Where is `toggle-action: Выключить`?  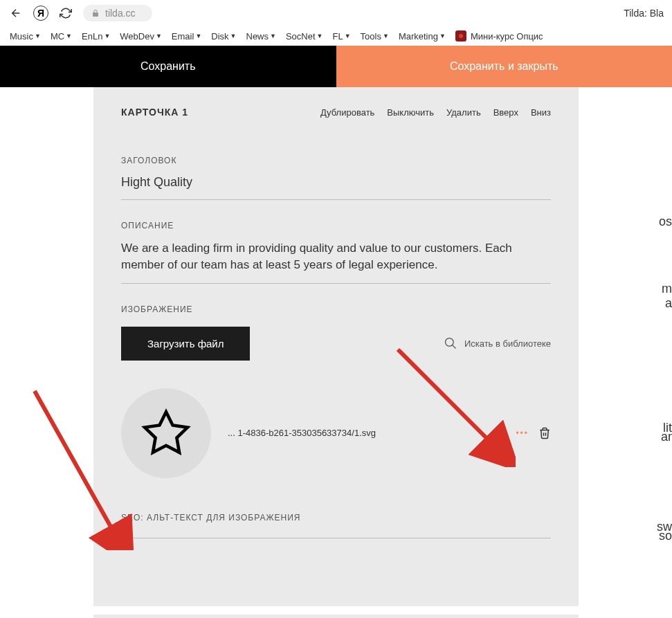 toggle-action: Выключить is located at coordinates (410, 112).